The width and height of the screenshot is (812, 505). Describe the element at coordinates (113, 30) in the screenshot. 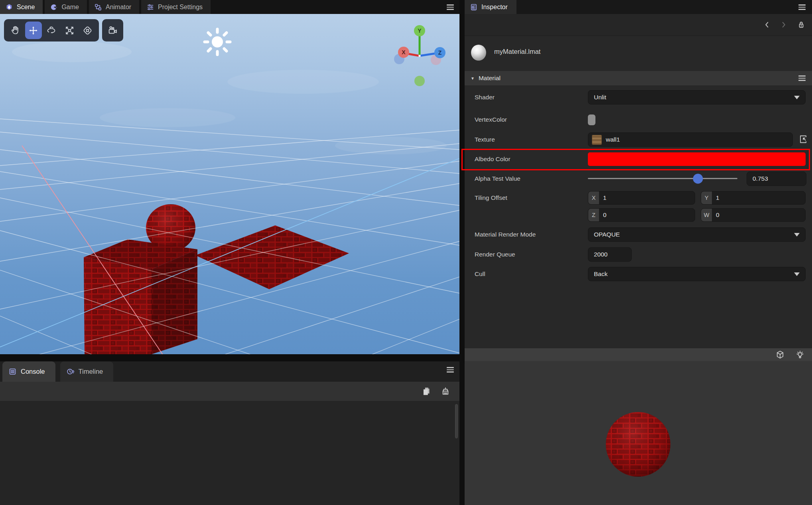

I see `camera-icon` at that location.